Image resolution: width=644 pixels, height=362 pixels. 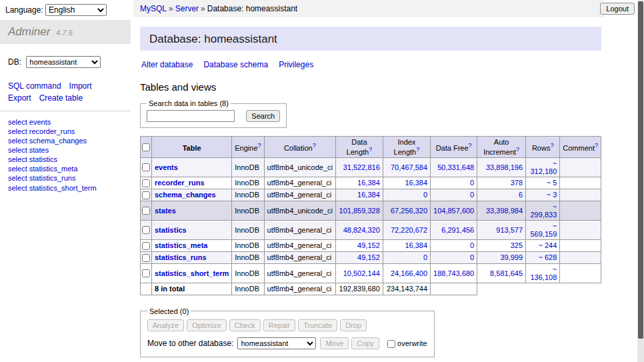 I want to click on sidebar-table-link: select schema_changes, so click(x=69, y=141).